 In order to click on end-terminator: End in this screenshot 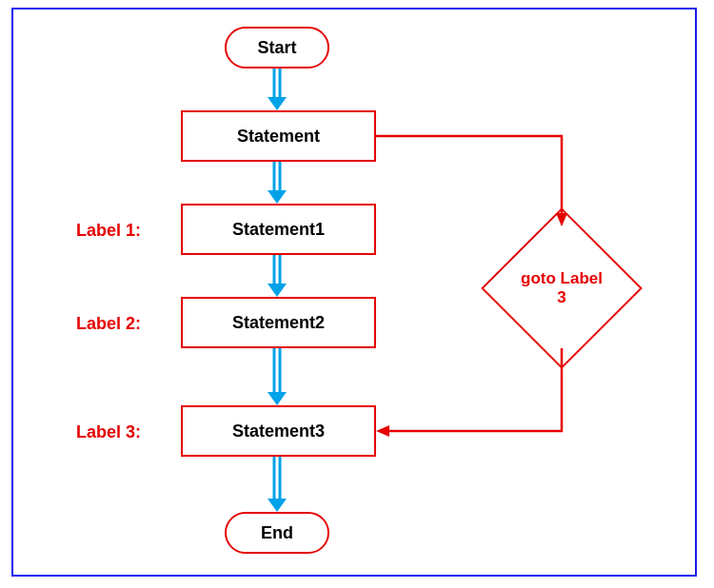, I will do `click(277, 533)`.